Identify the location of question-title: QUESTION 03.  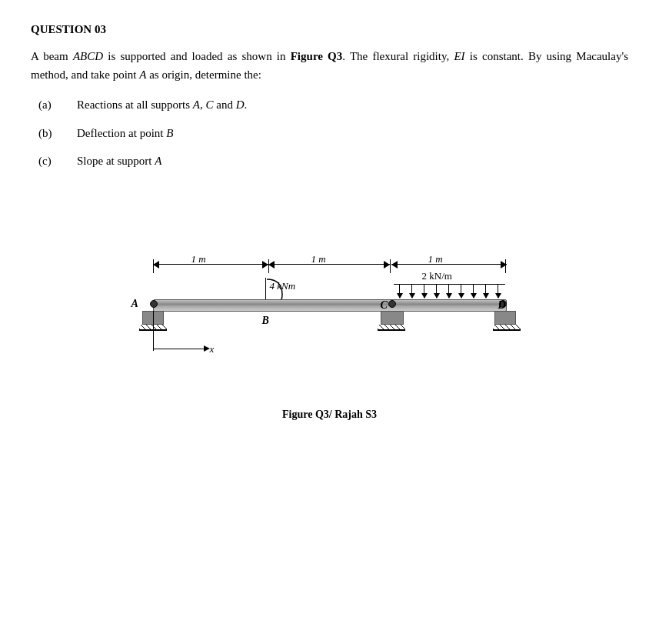
(329, 29).